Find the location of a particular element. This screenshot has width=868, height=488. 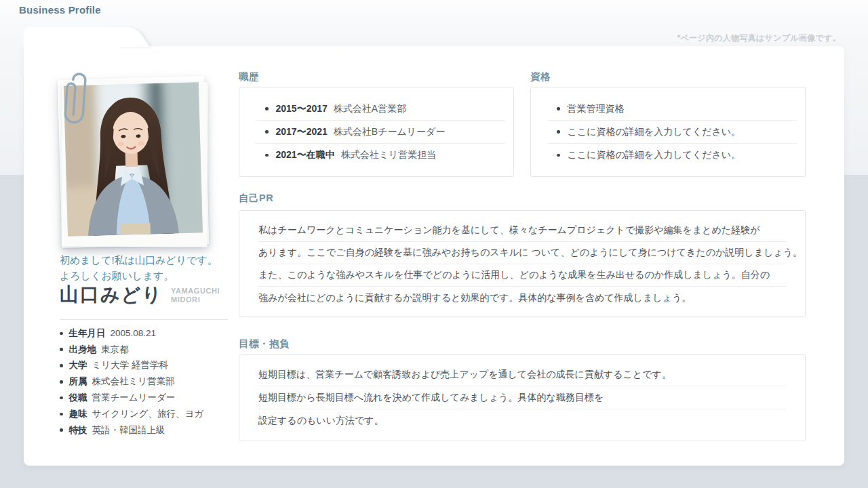

detail-label: 大学 is located at coordinates (79, 365).